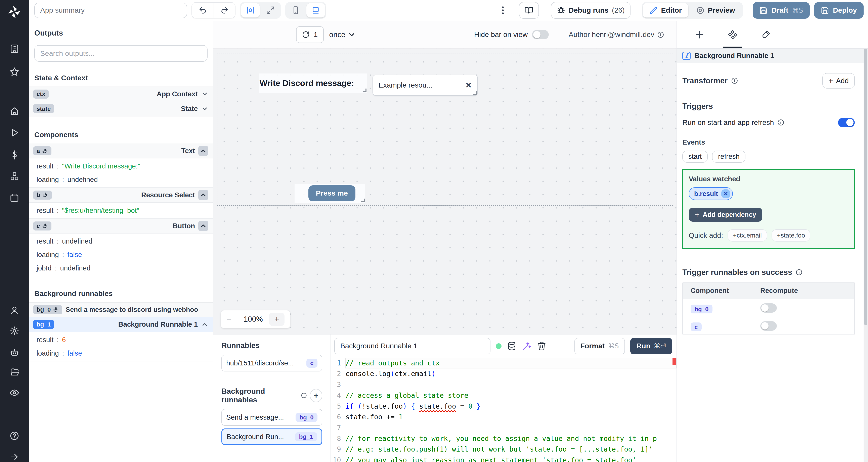 This screenshot has height=462, width=868. Describe the element at coordinates (541, 346) in the screenshot. I see `delete-trash-icon` at that location.